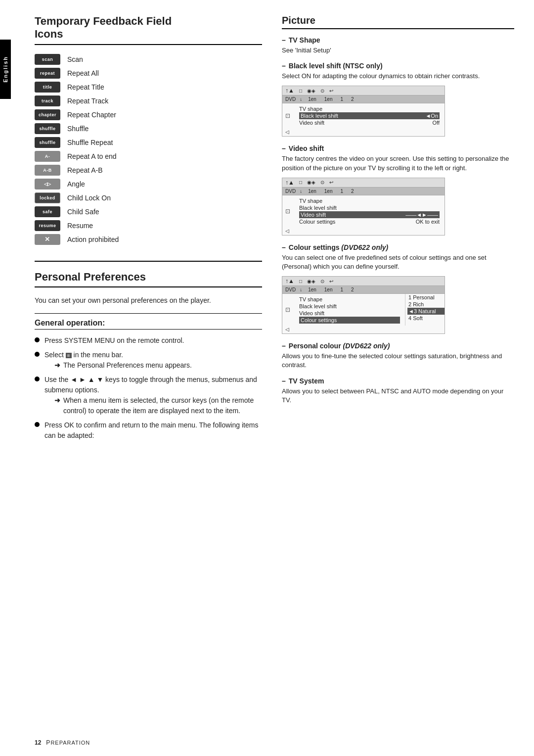 The width and height of the screenshot is (534, 756). Describe the element at coordinates (398, 289) in the screenshot. I see `colour-settings-item: –Colour settings (DVD622 only) You can s…` at that location.